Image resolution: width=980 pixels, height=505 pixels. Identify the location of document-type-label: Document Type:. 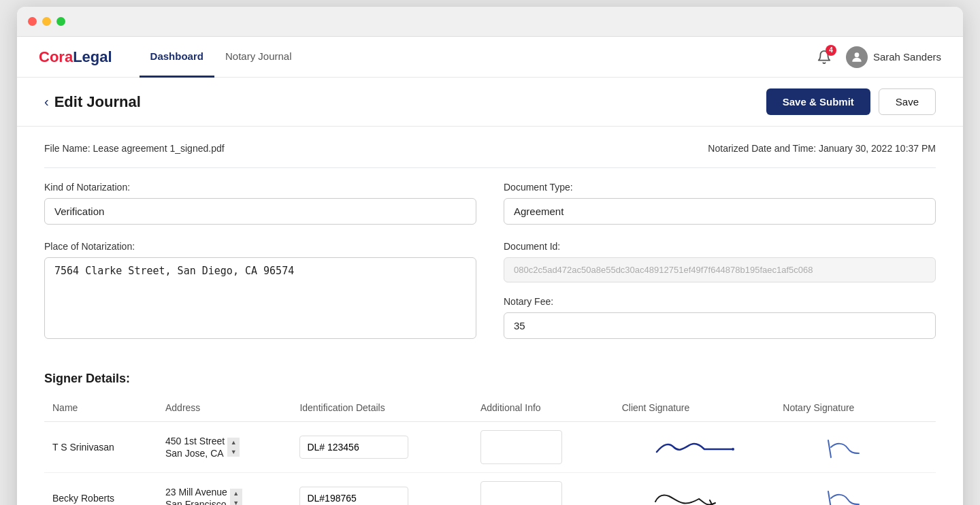
(720, 187).